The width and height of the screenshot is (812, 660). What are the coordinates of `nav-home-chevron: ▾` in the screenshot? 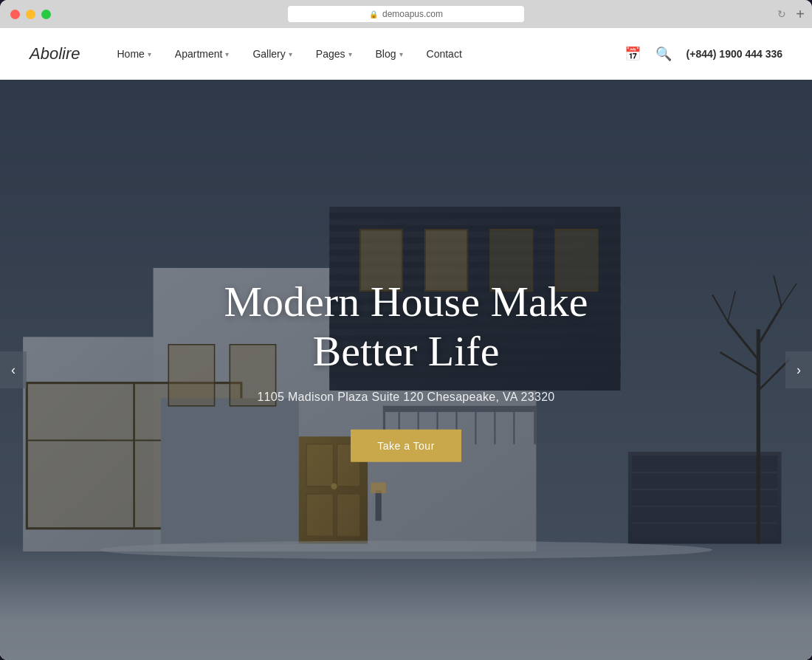 It's located at (149, 55).